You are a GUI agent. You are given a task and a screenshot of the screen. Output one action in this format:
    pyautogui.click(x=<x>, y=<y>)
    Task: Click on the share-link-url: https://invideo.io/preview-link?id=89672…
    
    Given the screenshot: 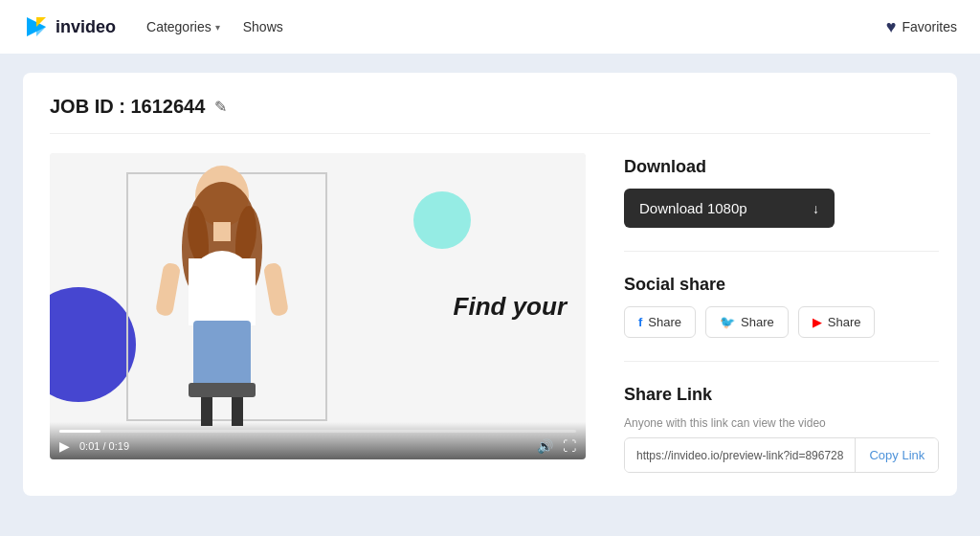 What is the action you would take?
    pyautogui.click(x=740, y=456)
    